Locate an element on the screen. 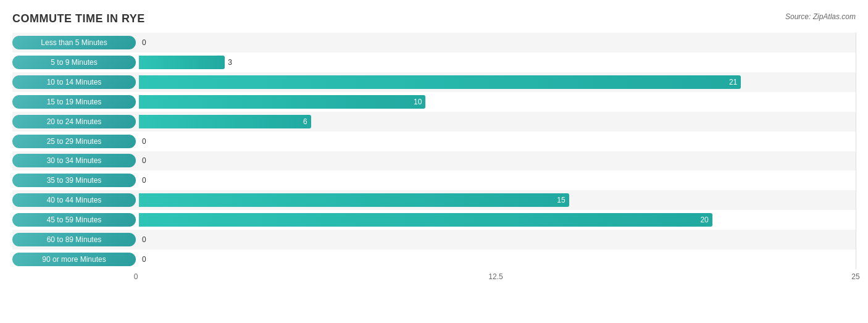  x-tick: 12.5 is located at coordinates (495, 277).